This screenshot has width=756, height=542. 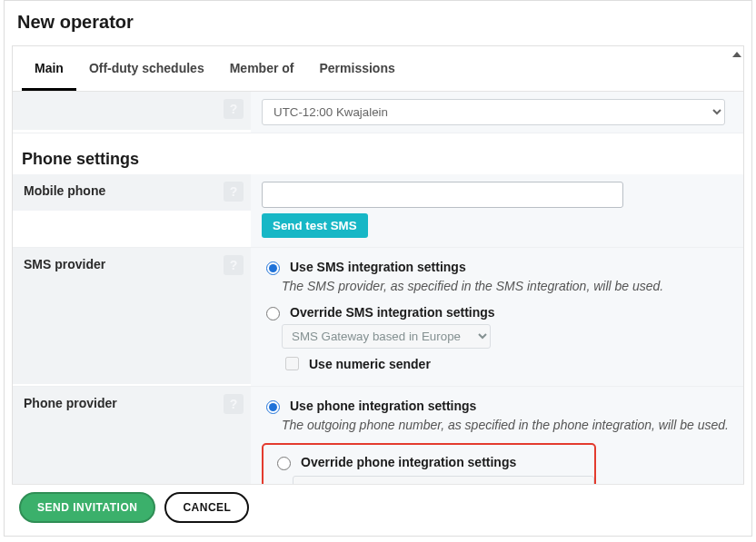 What do you see at coordinates (497, 113) in the screenshot?
I see `timezone-value-cell: UTC-12:00 Kwajalein` at bounding box center [497, 113].